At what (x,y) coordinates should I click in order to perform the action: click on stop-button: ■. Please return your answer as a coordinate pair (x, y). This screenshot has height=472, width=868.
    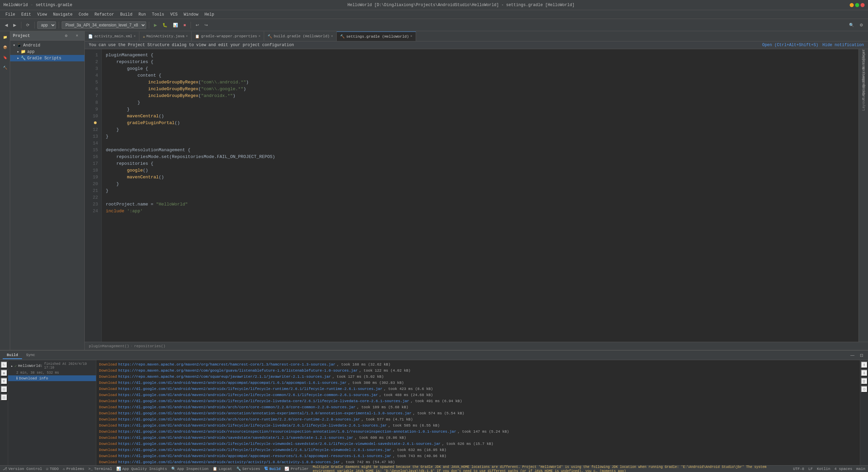
    Looking at the image, I should click on (184, 25).